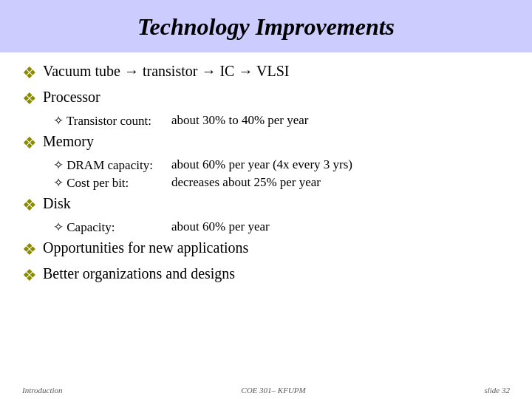 This screenshot has width=532, height=399. What do you see at coordinates (266, 251) in the screenshot?
I see `bullet-group-opportunities: ❖ Opportunities for new applications` at bounding box center [266, 251].